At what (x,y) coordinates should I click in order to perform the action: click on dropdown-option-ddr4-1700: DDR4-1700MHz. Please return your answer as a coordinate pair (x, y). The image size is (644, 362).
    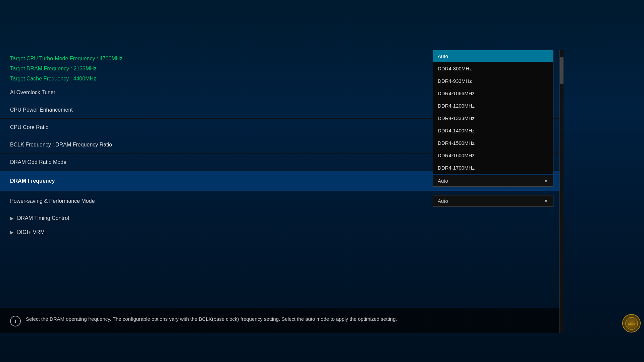
    Looking at the image, I should click on (493, 168).